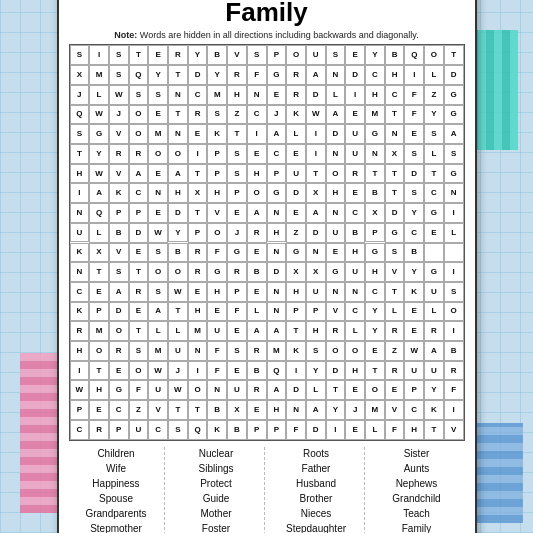 This screenshot has width=533, height=533. I want to click on grid-cell: Y, so click(375, 312).